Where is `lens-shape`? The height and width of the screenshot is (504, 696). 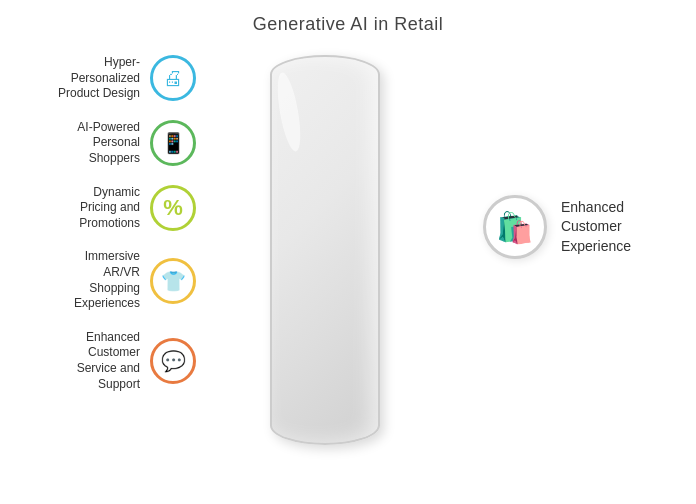
lens-shape is located at coordinates (325, 250).